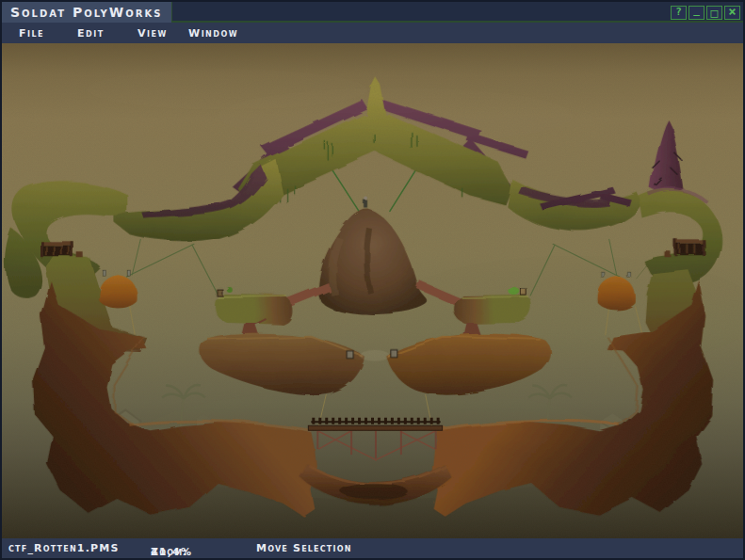 This screenshot has height=560, width=745. I want to click on minimize-button: _, so click(697, 13).